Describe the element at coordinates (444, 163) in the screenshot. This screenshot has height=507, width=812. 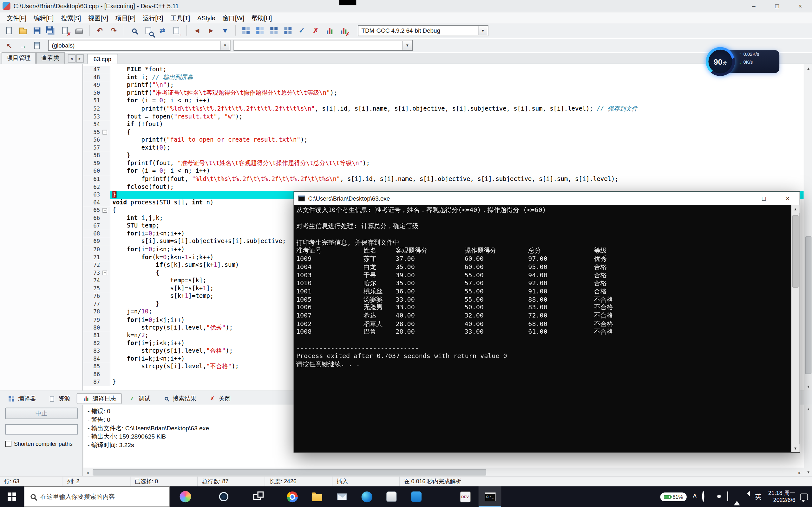
I see `code-line-59: 59 fprintf(fout, "准考证号\t\t姓名\t客观题得分\t操作题…` at that location.